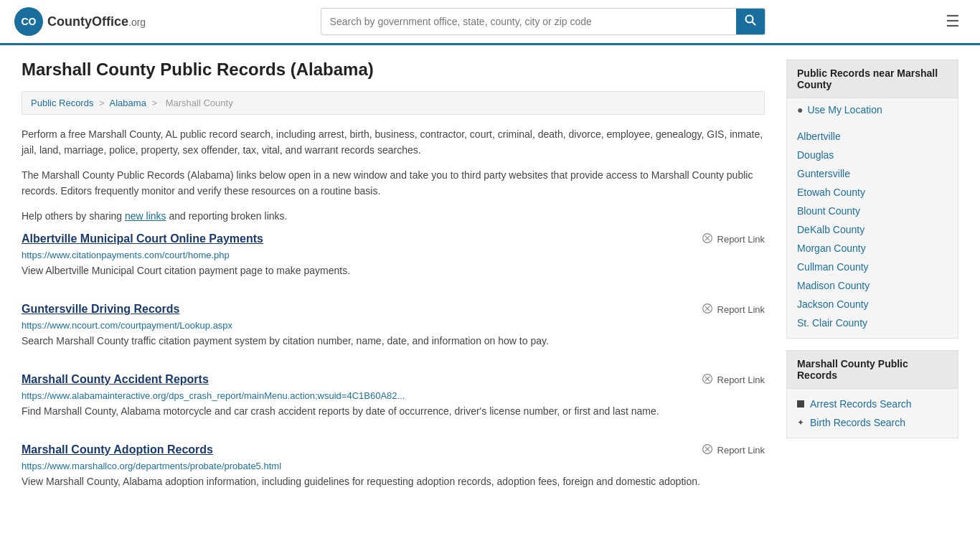 The height and width of the screenshot is (551, 980). What do you see at coordinates (96, 22) in the screenshot?
I see `logo-text: CountyOffice.org` at bounding box center [96, 22].